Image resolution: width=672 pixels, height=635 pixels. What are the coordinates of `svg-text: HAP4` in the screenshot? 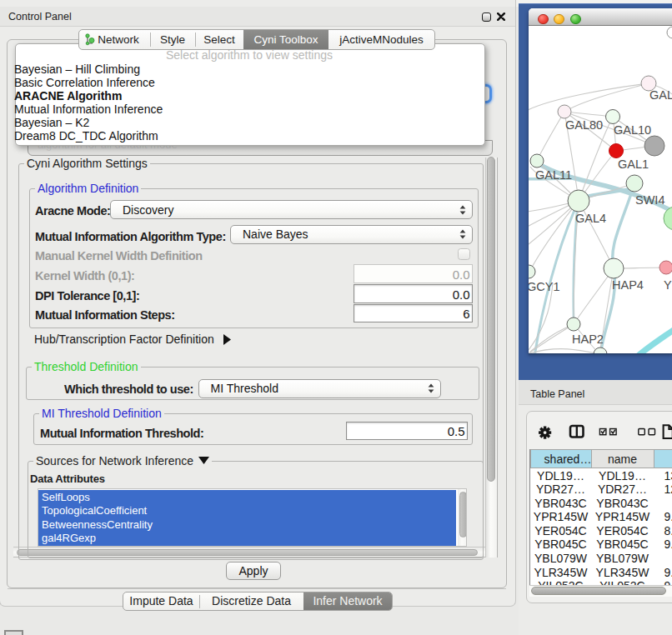 It's located at (628, 285).